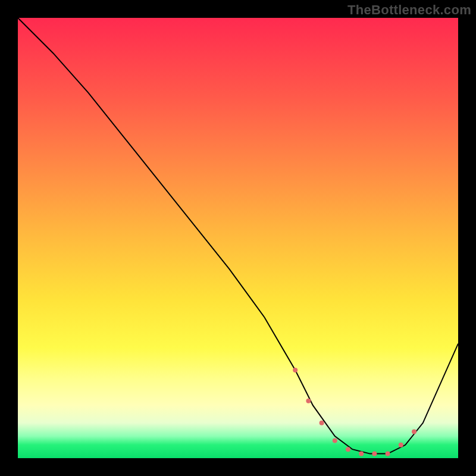 The height and width of the screenshot is (476, 476). I want to click on watermark-text: TheBottleneck.com, so click(409, 10).